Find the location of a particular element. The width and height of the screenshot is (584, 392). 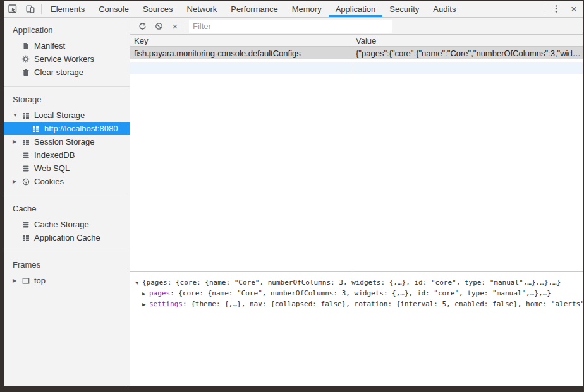

tab-label: Performance is located at coordinates (254, 9).